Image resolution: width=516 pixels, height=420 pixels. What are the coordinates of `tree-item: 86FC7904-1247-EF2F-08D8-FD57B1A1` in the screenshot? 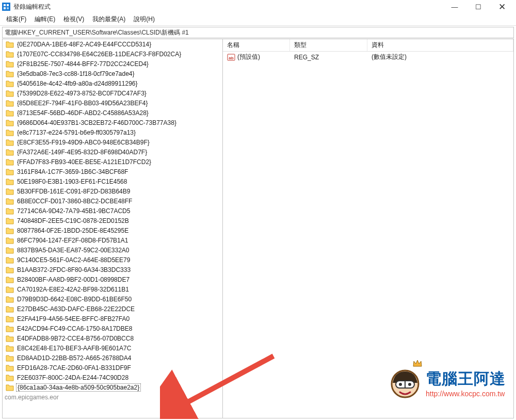 It's located at (112, 240).